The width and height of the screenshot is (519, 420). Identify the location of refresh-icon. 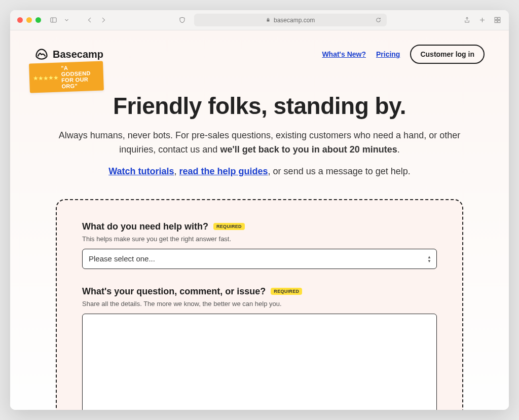
(379, 20).